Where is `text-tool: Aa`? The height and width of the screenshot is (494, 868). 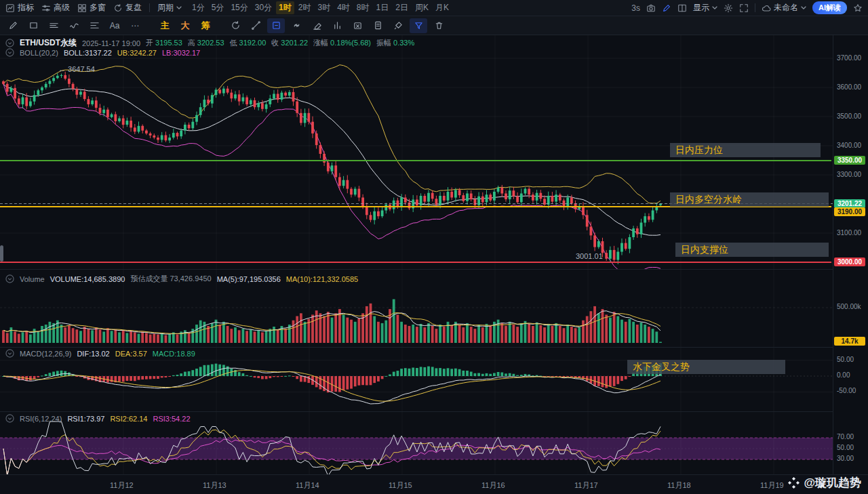
text-tool: Aa is located at coordinates (115, 26).